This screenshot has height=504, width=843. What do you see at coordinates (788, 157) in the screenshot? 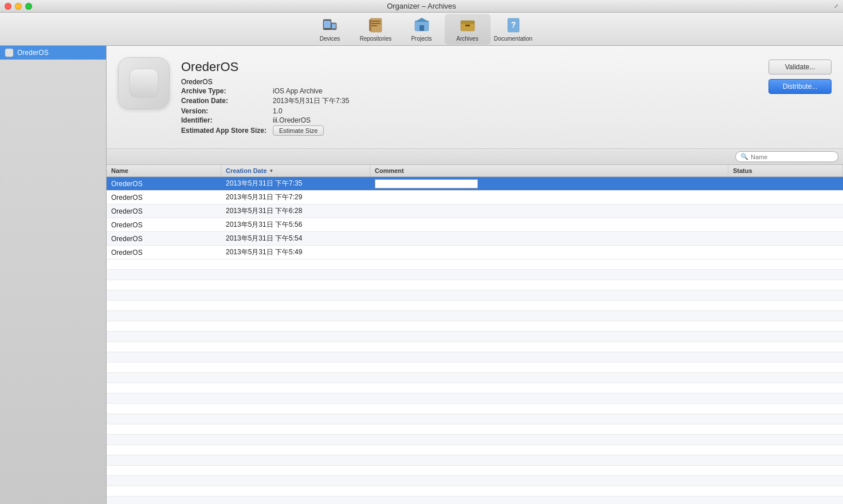
I see `search-input` at bounding box center [788, 157].